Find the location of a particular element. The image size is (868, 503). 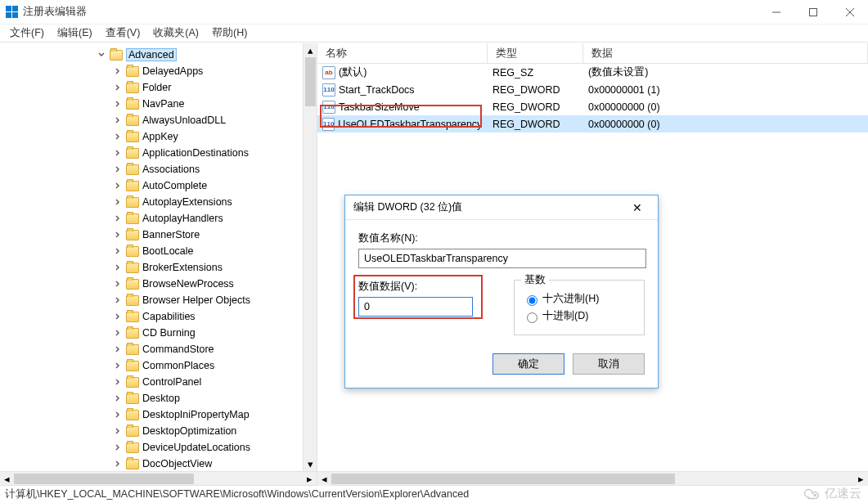

list-row: 110Start_TrackDocsREG_DWORD0x00000001 (1… is located at coordinates (592, 90).